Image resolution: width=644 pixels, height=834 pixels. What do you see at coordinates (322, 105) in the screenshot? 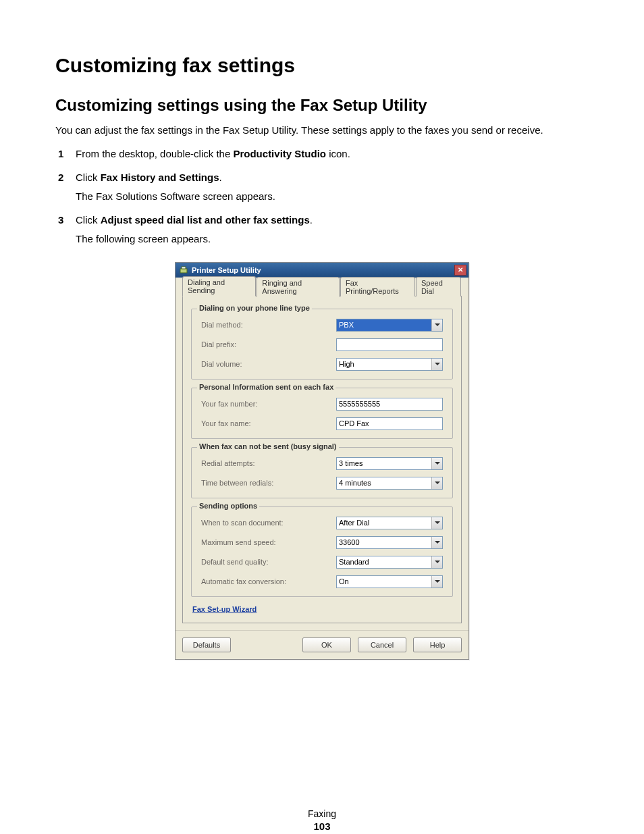
I see `section-heading: Customizing settings using the Fax Setup…` at bounding box center [322, 105].